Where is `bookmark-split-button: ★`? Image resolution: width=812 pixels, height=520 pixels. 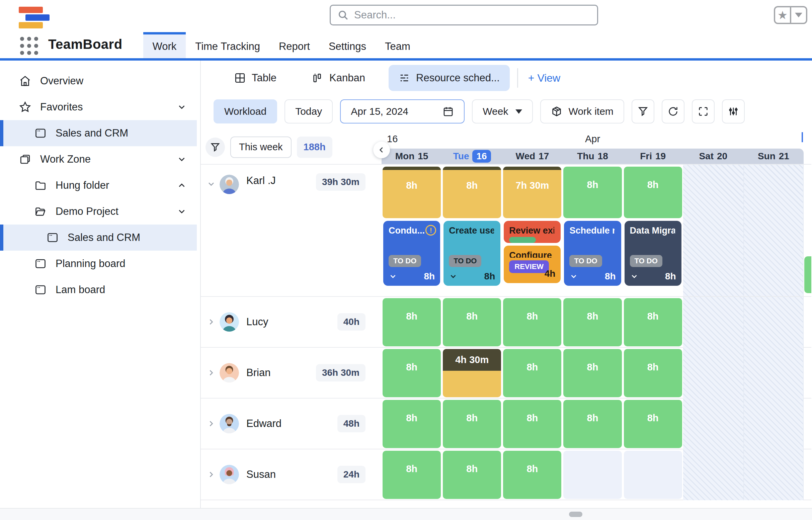
bookmark-split-button: ★ is located at coordinates (790, 15).